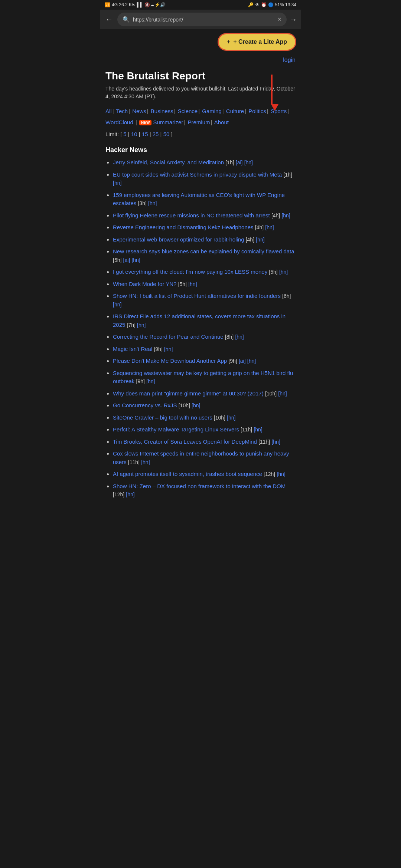 This screenshot has height=868, width=401. Describe the element at coordinates (272, 5) in the screenshot. I see `status-right: 🔑 👁 ⏰ 🔵 51% 13:34` at that location.